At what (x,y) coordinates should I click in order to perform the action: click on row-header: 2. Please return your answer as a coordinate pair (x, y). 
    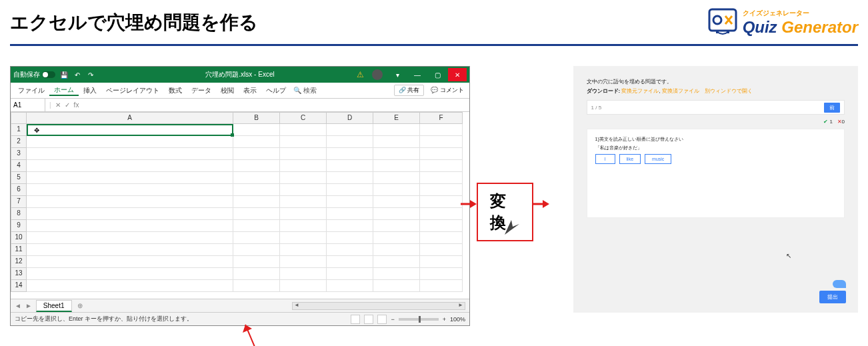
    Looking at the image, I should click on (19, 142).